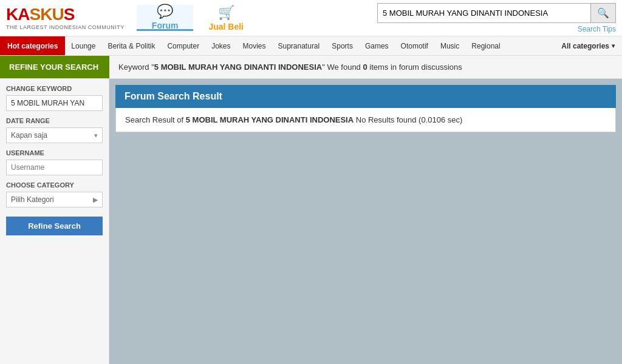  Describe the element at coordinates (449, 46) in the screenshot. I see `cat-music: Music` at that location.